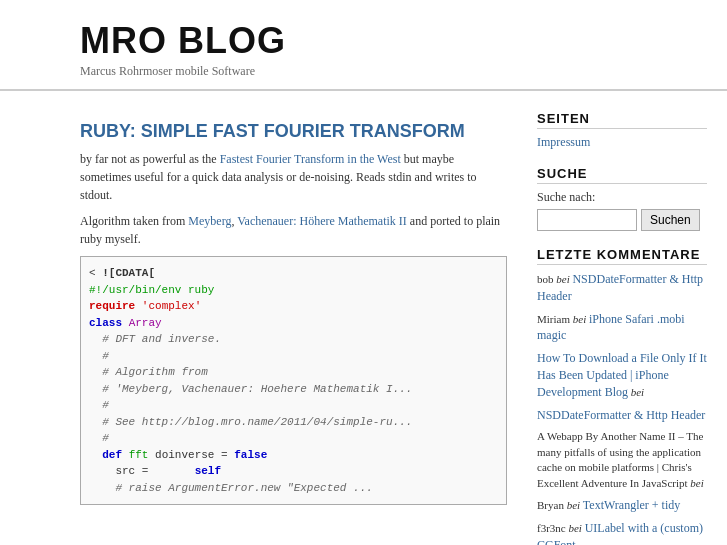 The height and width of the screenshot is (545, 727). What do you see at coordinates (670, 220) in the screenshot?
I see `search-button: Suchen` at bounding box center [670, 220].